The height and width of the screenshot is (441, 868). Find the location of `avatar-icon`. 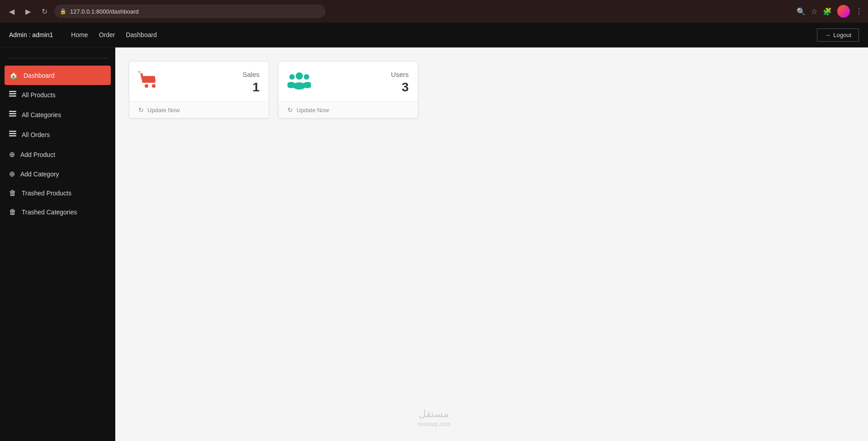

avatar-icon is located at coordinates (844, 11).